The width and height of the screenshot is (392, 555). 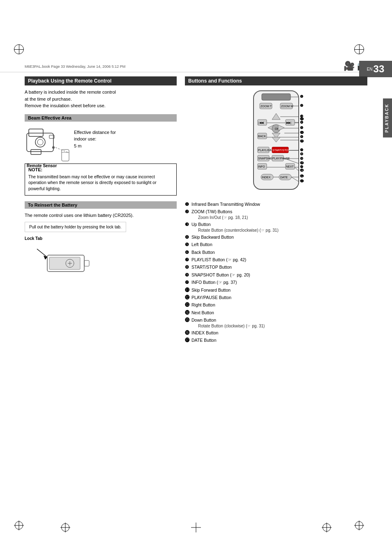 I want to click on camera-diagram-svg, so click(x=47, y=143).